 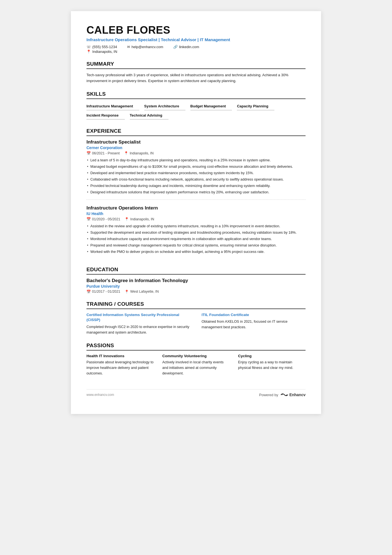 I want to click on skill-item: System Architecture, so click(x=165, y=106).